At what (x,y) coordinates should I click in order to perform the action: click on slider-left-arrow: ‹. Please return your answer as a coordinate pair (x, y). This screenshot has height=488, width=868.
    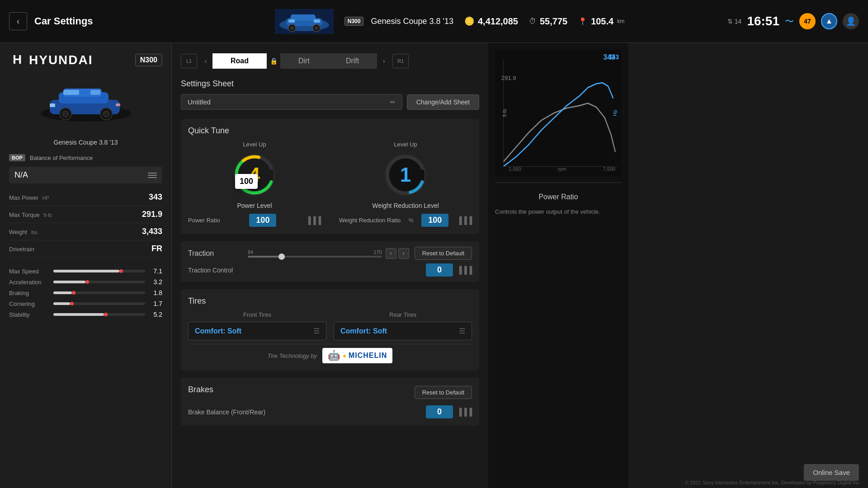
    Looking at the image, I should click on (391, 253).